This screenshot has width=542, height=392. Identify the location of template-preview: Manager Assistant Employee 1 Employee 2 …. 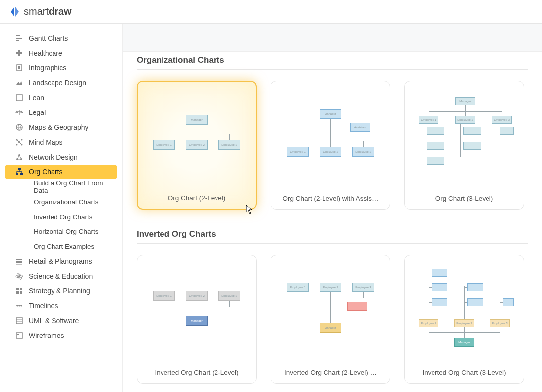
(330, 139).